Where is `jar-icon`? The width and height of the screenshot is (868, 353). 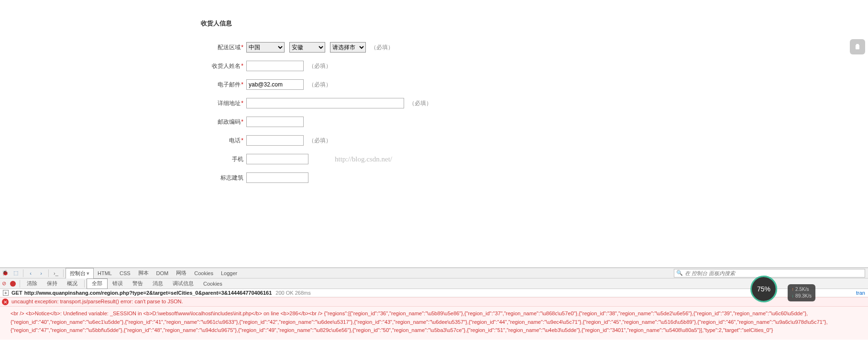
jar-icon is located at coordinates (857, 47).